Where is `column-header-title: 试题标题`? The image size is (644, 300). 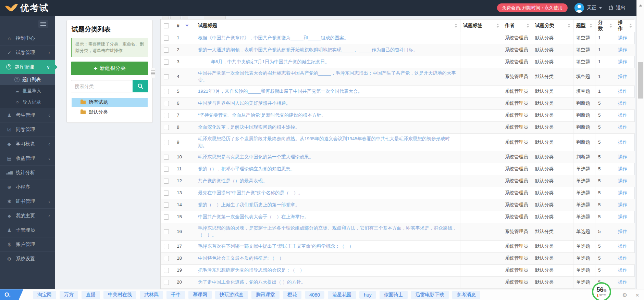
column-header-title: 试题标题 is located at coordinates (328, 26).